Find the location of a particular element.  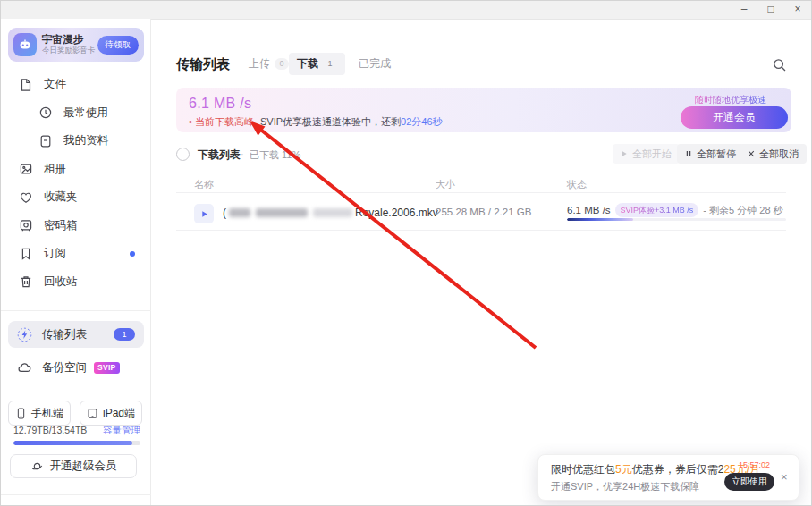

banner-promo-text: 随时随地优享极速 is located at coordinates (731, 100).